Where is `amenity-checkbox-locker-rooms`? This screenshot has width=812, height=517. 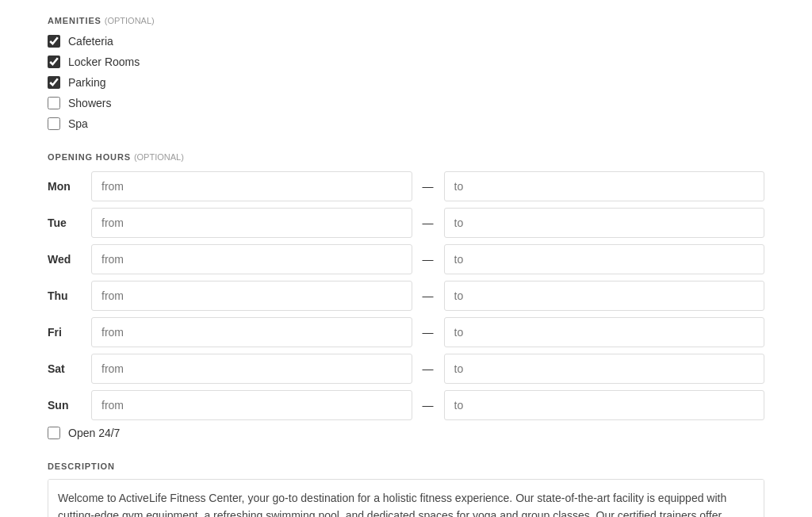 amenity-checkbox-locker-rooms is located at coordinates (54, 62).